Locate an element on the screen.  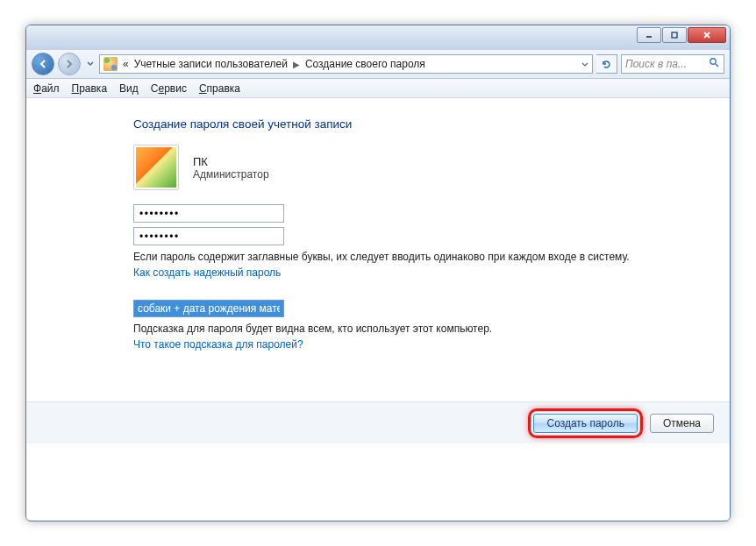
menu-view: Вид is located at coordinates (129, 89).